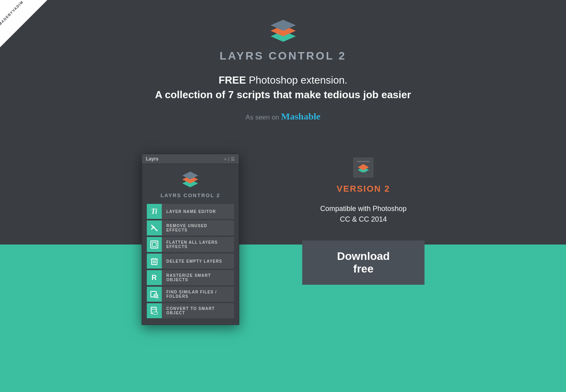  I want to click on corner-ribbon: MADEBYVADIM, so click(24, 24).